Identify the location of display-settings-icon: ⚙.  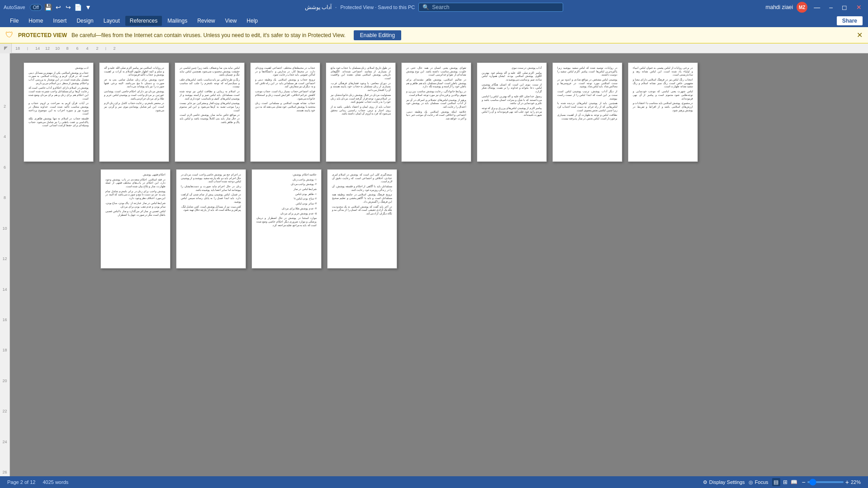
(705, 482).